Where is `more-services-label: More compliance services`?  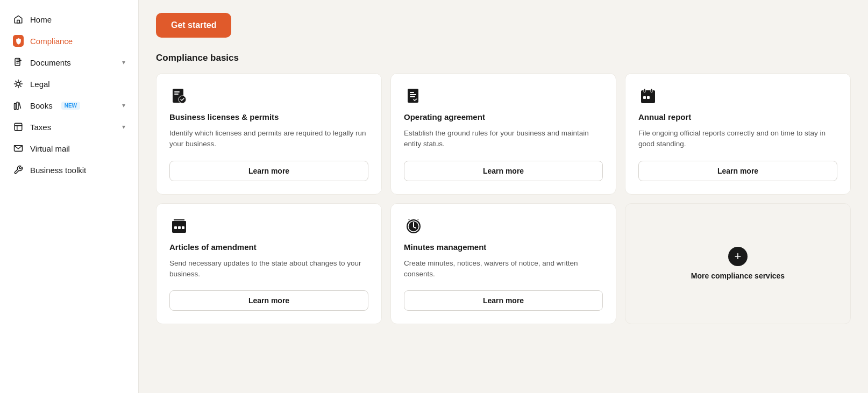 more-services-label: More compliance services is located at coordinates (738, 276).